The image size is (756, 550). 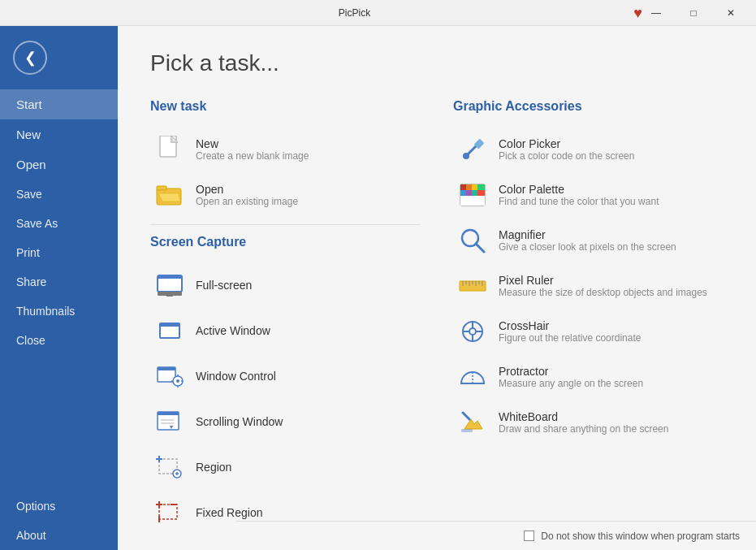 What do you see at coordinates (588, 422) in the screenshot?
I see `task-item-whiteboard: WhiteBoard Draw and share anything on th…` at bounding box center [588, 422].